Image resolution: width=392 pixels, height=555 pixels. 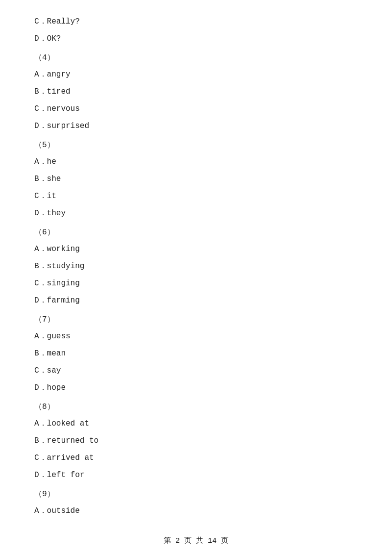 What do you see at coordinates (196, 196) in the screenshot?
I see `option-item-10: C．it` at bounding box center [196, 196].